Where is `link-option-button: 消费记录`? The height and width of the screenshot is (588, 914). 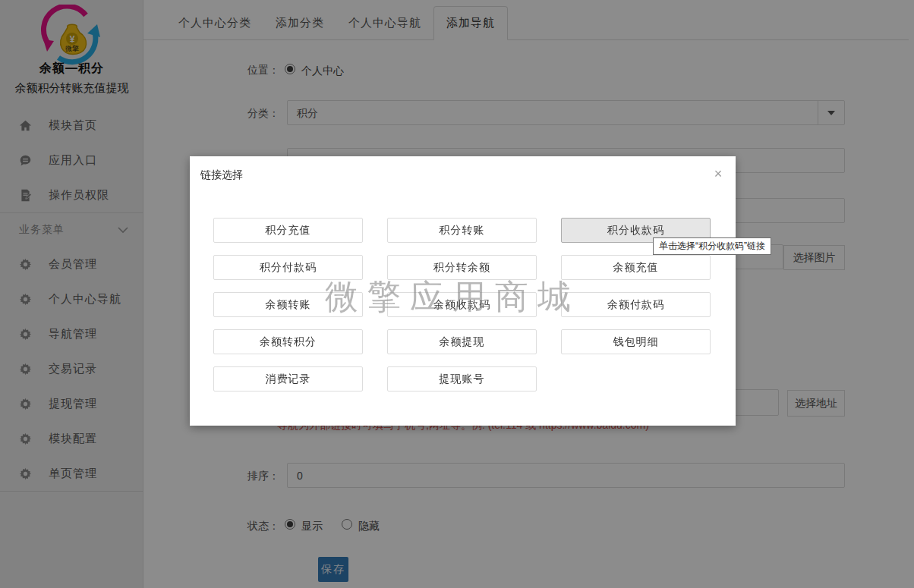 link-option-button: 消费记录 is located at coordinates (288, 379).